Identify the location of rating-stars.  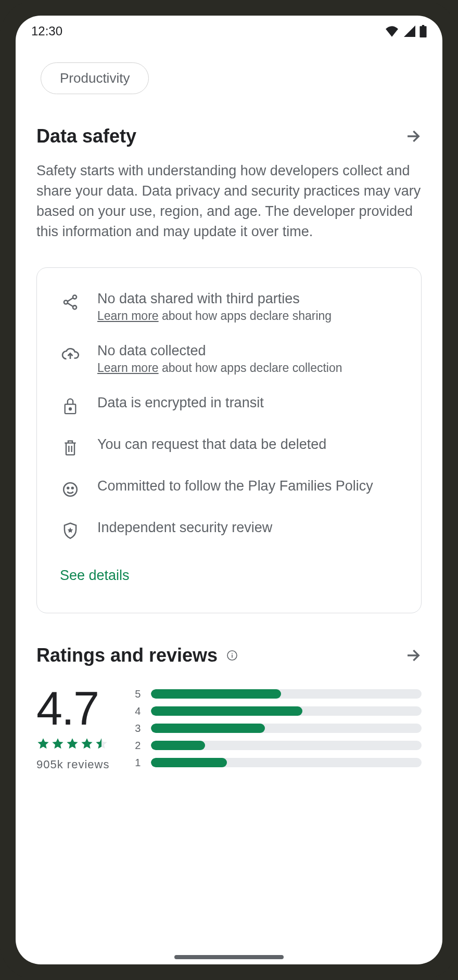
(73, 744).